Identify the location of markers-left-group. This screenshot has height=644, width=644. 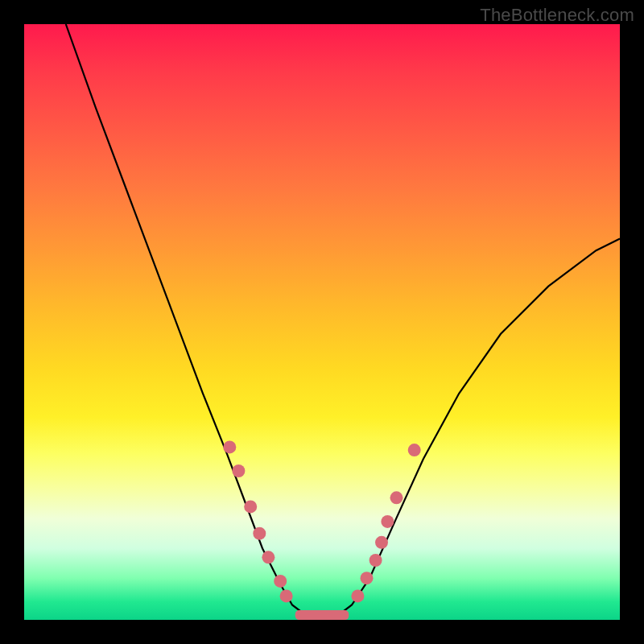
(258, 522).